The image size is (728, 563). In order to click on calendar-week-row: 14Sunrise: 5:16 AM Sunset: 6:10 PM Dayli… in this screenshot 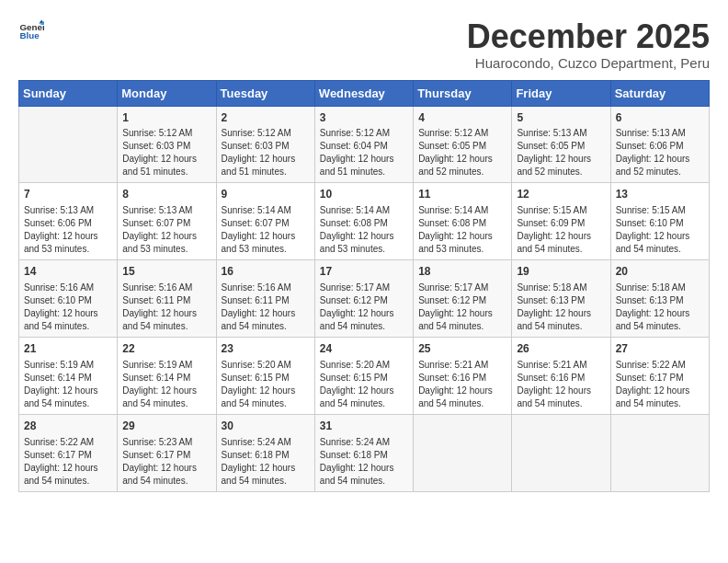, I will do `click(364, 299)`.